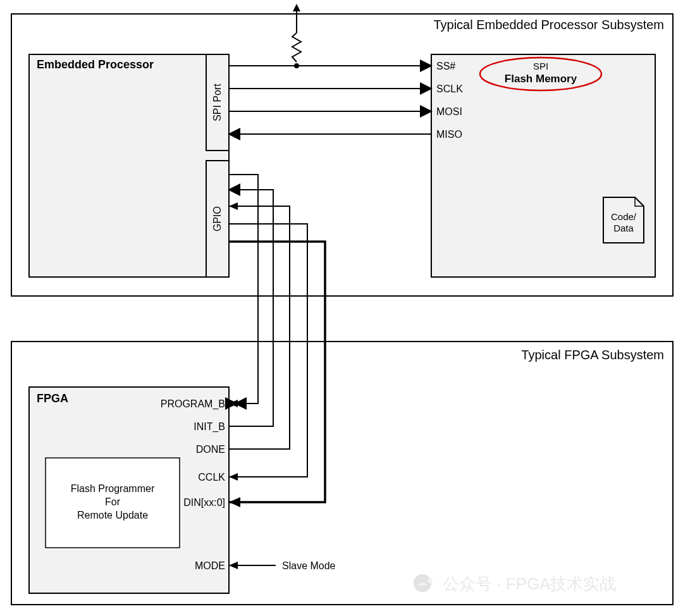  I want to click on programb-wire, so click(243, 289).